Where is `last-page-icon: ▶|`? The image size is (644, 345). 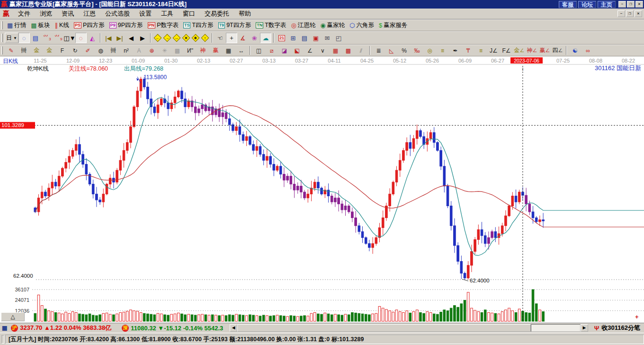
last-page-icon: ▶| is located at coordinates (120, 38).